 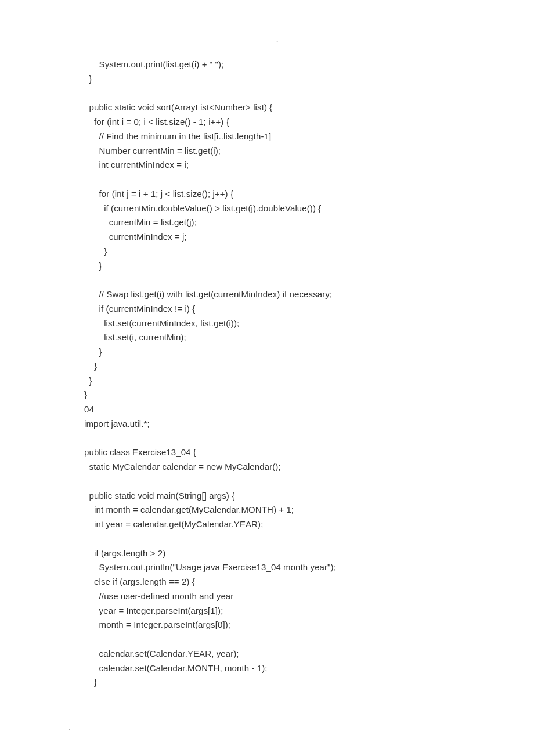 I want to click on header-rule: ., so click(x=277, y=41).